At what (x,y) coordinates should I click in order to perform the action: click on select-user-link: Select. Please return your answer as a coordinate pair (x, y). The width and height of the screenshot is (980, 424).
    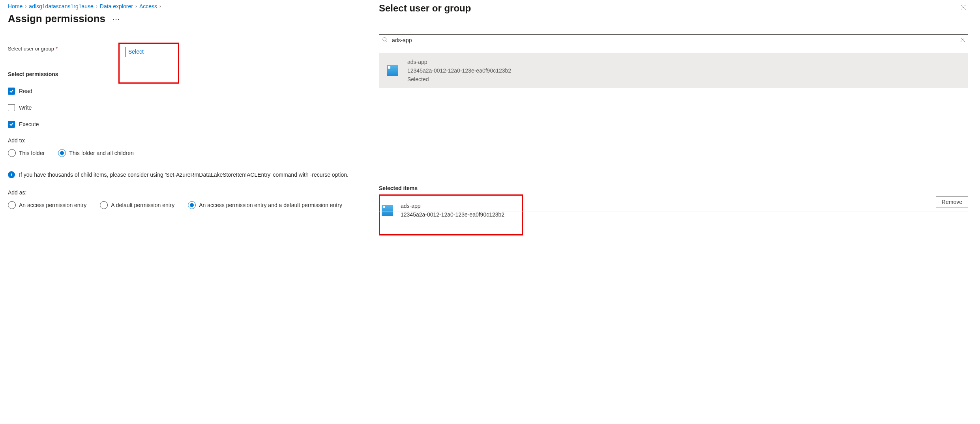
    Looking at the image, I should click on (136, 52).